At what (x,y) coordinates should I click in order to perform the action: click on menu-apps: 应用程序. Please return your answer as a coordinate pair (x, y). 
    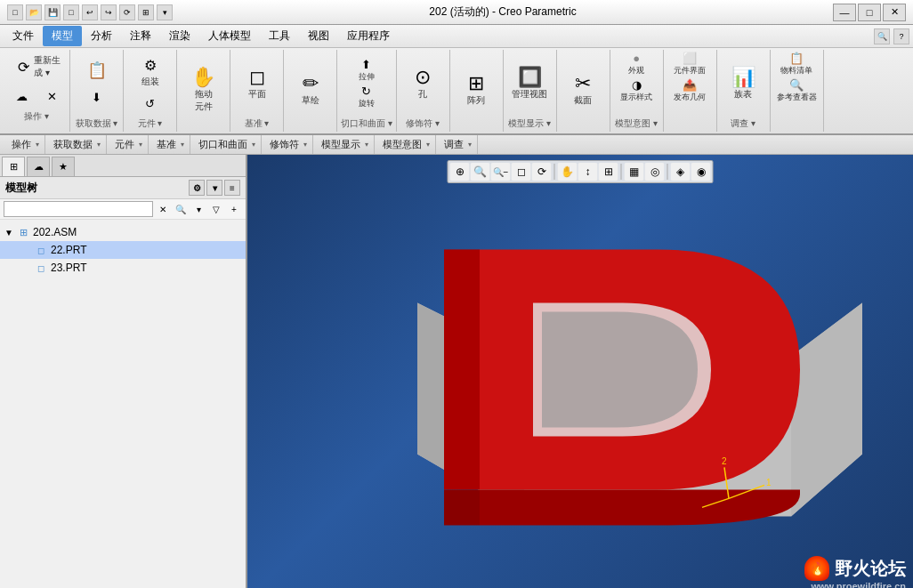
    Looking at the image, I should click on (368, 36).